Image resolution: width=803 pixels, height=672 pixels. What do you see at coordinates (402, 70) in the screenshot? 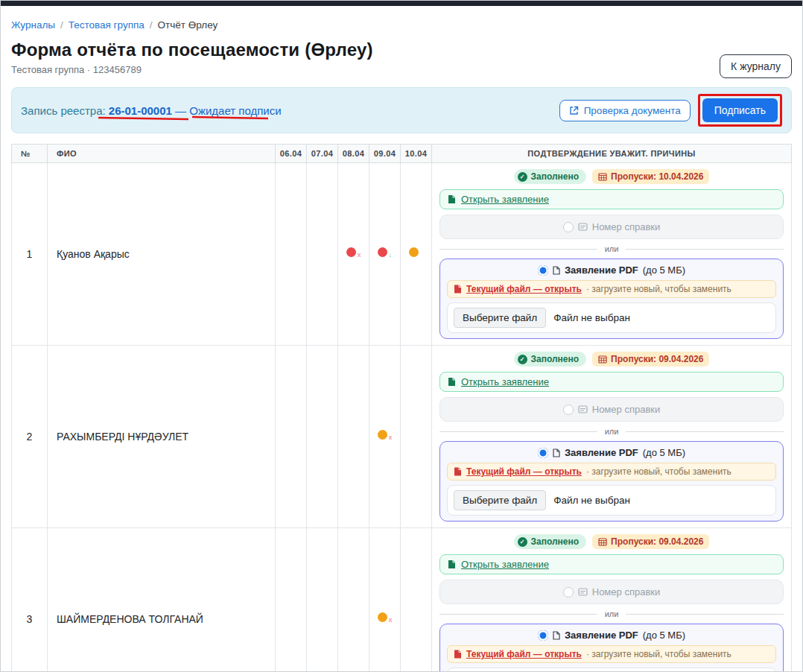
I see `page-subtitle: Тестовая группа · 123456789` at bounding box center [402, 70].